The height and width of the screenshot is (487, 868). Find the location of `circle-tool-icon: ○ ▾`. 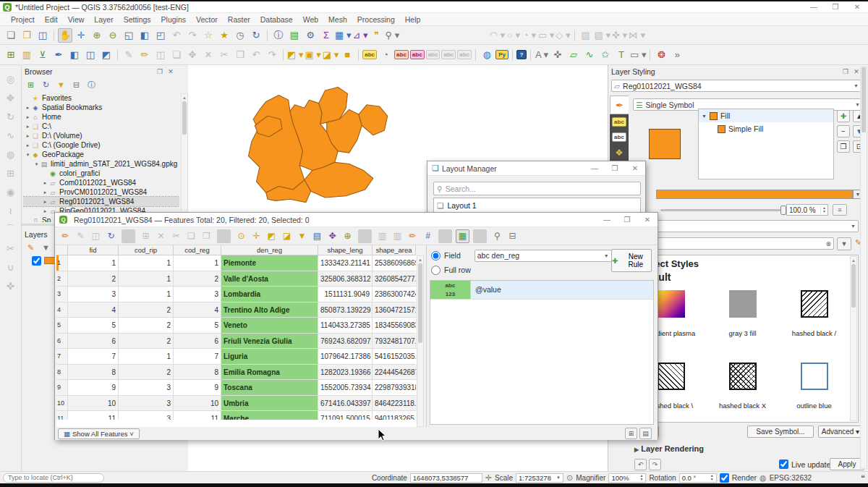

circle-tool-icon: ○ ▾ is located at coordinates (514, 35).